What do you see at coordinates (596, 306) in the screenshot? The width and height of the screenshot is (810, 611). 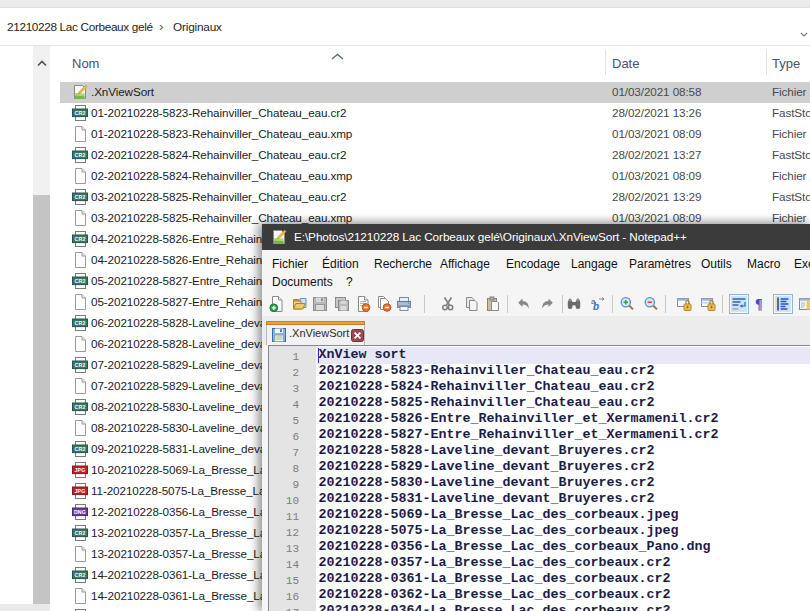 I see `svg-text: b` at bounding box center [596, 306].